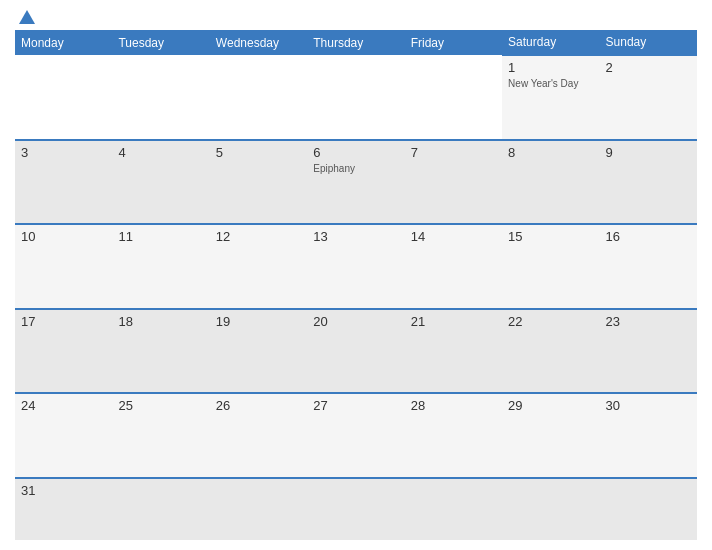  Describe the element at coordinates (64, 182) in the screenshot. I see `calendar-cell: 3` at that location.